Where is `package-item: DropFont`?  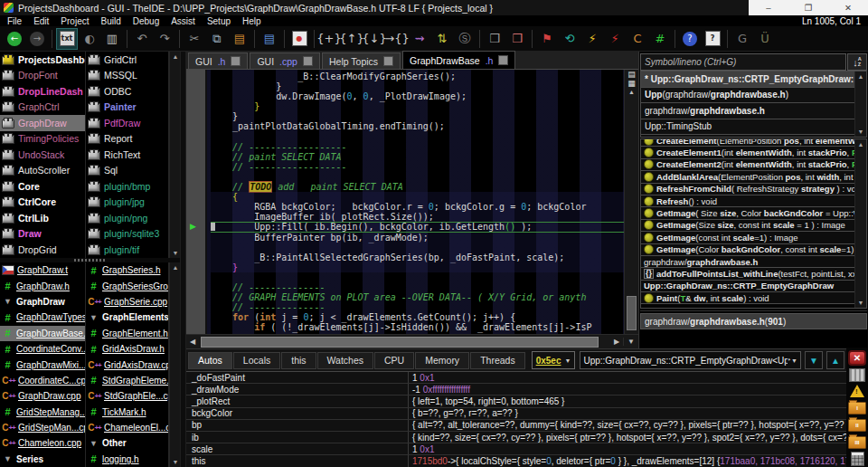
package-item: DropFont is located at coordinates (42, 76).